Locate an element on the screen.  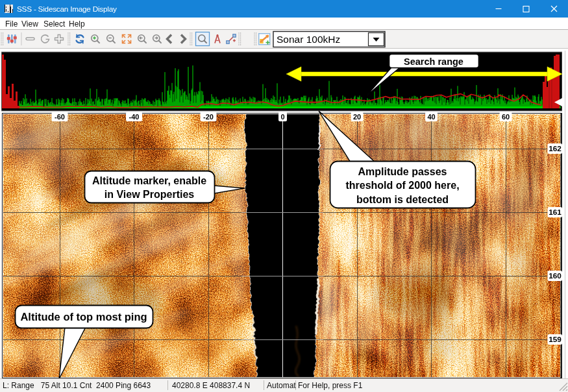
svg-text: 40280.8 E 408837.4 N is located at coordinates (211, 386).